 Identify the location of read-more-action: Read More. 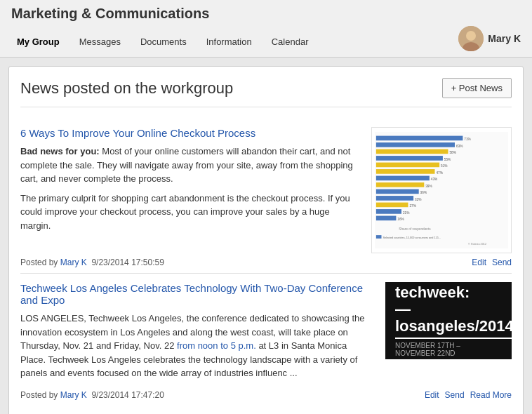
(491, 395).